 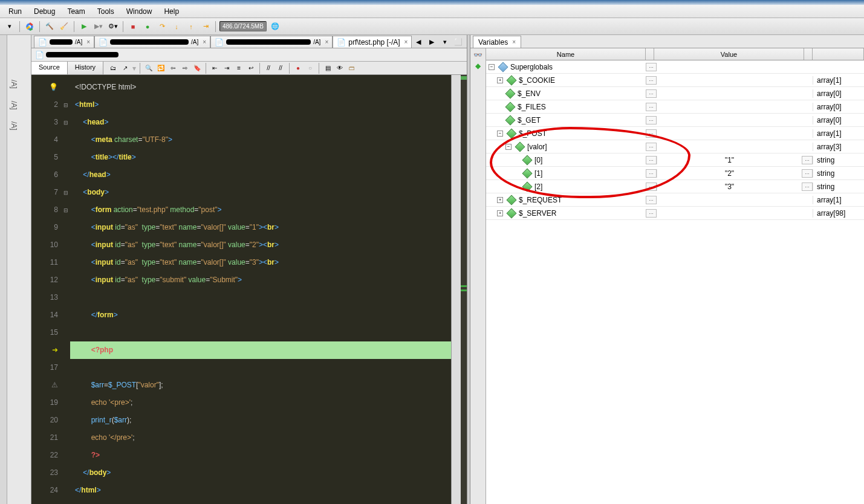 What do you see at coordinates (172, 11) in the screenshot?
I see `menu-help: Help` at bounding box center [172, 11].